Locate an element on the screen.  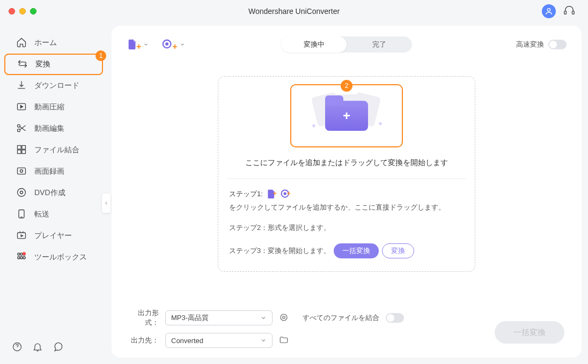
settings-icon is located at coordinates (284, 318).